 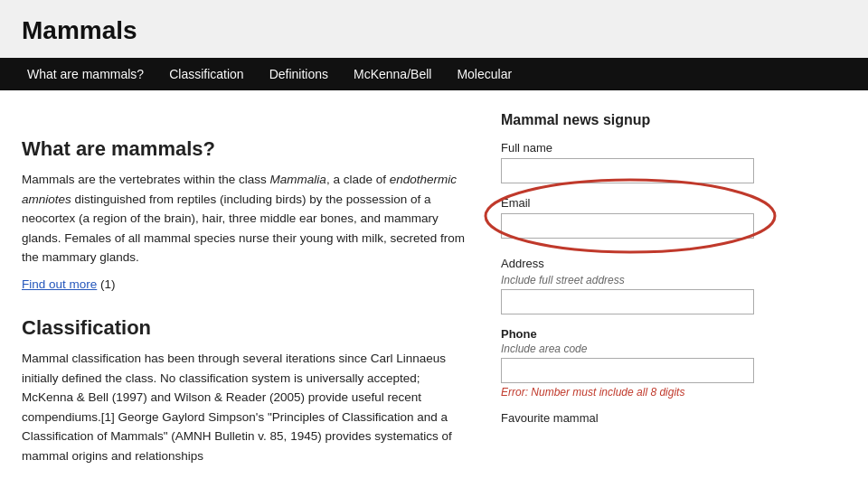 What do you see at coordinates (627, 148) in the screenshot?
I see `fullname-label: Full name` at bounding box center [627, 148].